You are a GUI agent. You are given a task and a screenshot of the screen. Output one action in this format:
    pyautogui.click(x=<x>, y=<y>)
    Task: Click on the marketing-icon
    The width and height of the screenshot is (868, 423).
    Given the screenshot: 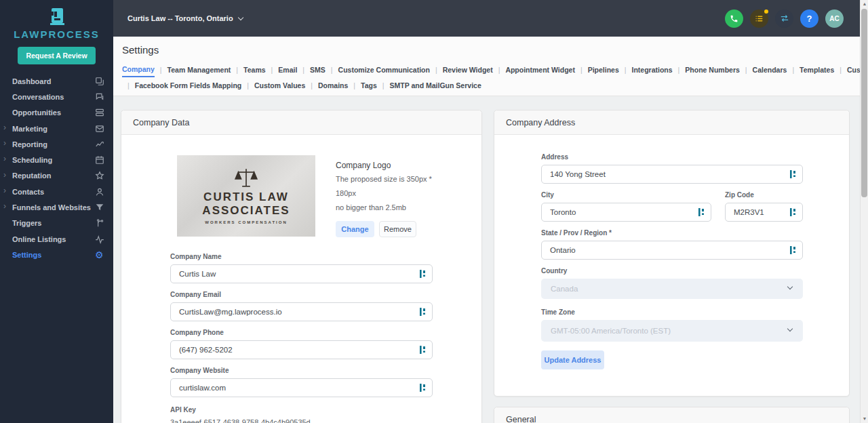 What is the action you would take?
    pyautogui.click(x=100, y=129)
    